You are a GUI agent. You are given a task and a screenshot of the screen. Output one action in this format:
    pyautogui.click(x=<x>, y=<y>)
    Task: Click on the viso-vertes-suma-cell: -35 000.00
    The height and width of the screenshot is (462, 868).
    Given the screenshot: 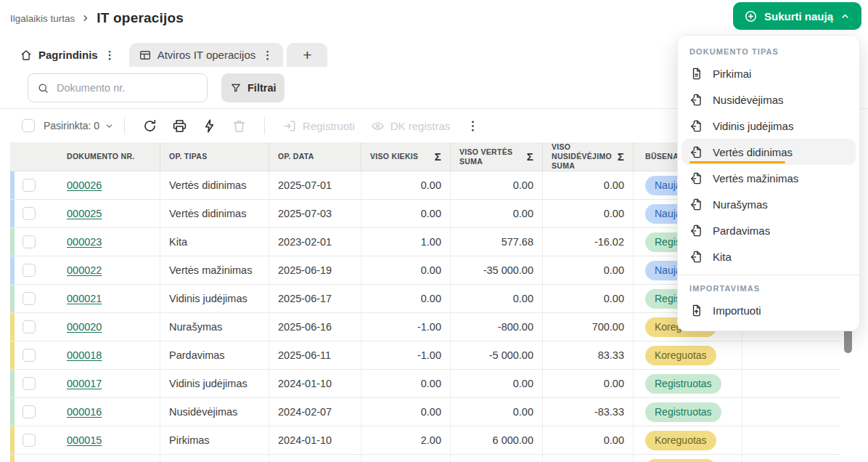 What is the action you would take?
    pyautogui.click(x=496, y=270)
    